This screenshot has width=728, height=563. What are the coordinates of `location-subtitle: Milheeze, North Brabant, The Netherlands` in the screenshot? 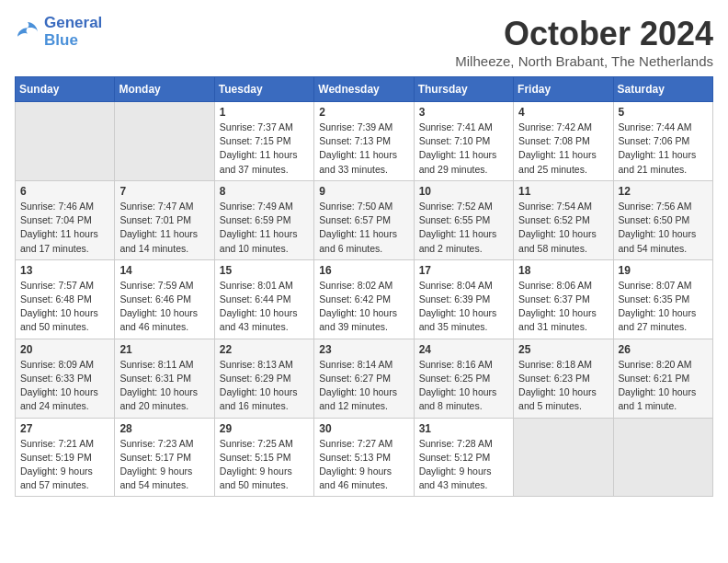 It's located at (585, 61).